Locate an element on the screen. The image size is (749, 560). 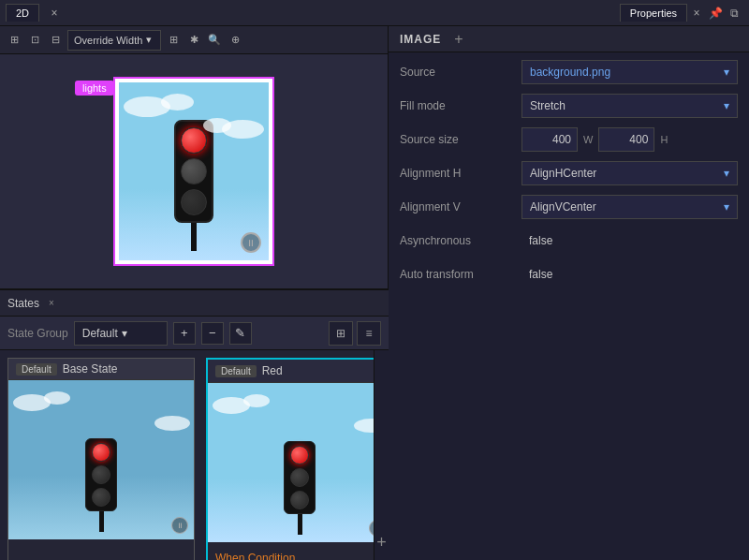
stl-housing-base is located at coordinates (101, 475).